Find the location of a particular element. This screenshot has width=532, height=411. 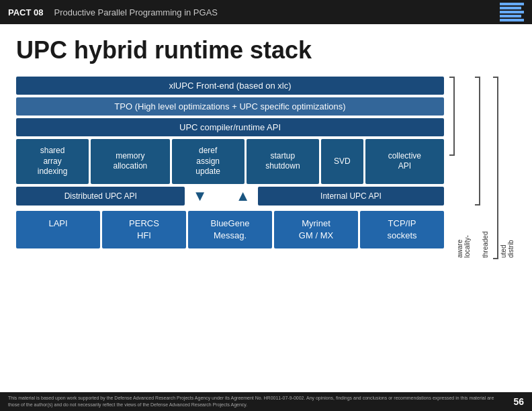

deref-box: deref assign update is located at coordinates (208, 161).